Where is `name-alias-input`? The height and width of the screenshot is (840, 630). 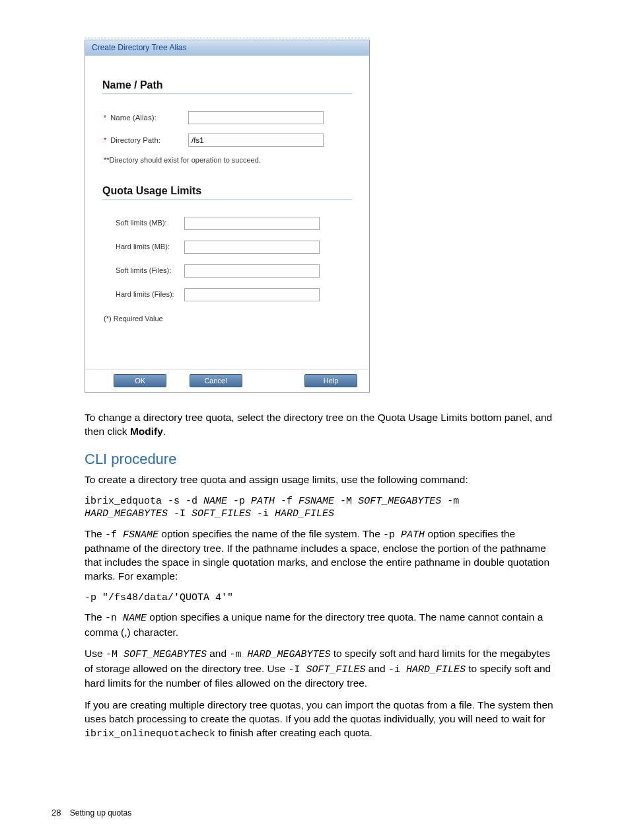 name-alias-input is located at coordinates (256, 118).